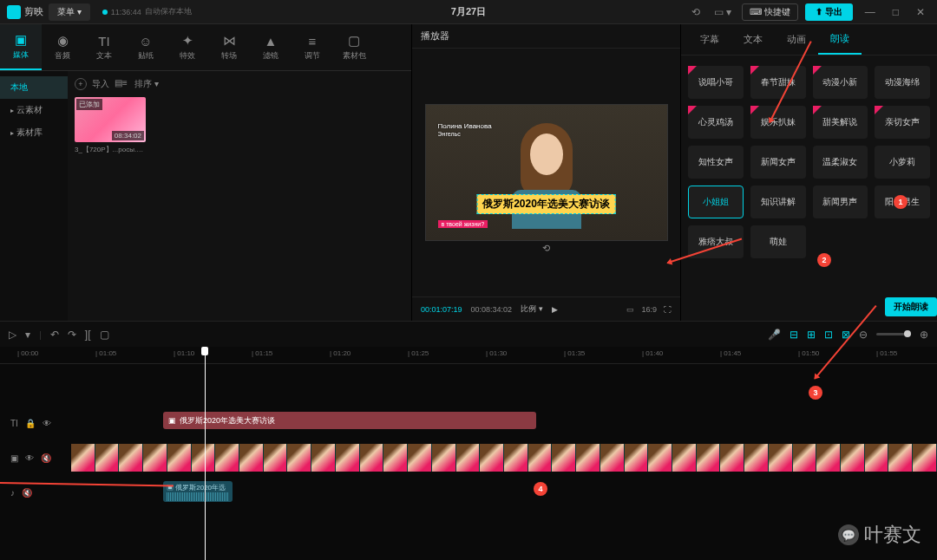 Image resolution: width=937 pixels, height=560 pixels. Describe the element at coordinates (649, 309) in the screenshot. I see `aspect-icon: 16:9` at that location.